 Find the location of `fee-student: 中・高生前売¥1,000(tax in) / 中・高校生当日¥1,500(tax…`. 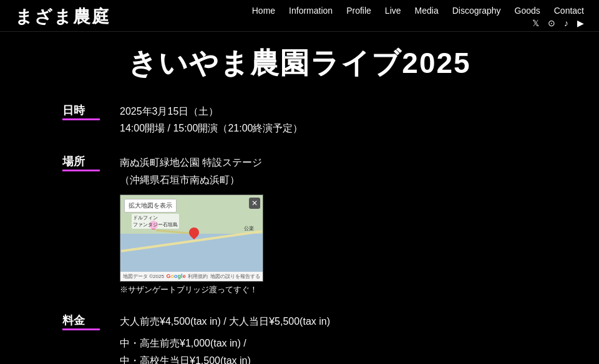

fee-student: 中・高生前売¥1,000(tax in) / 中・高校生当日¥1,500(tax… is located at coordinates (328, 349).